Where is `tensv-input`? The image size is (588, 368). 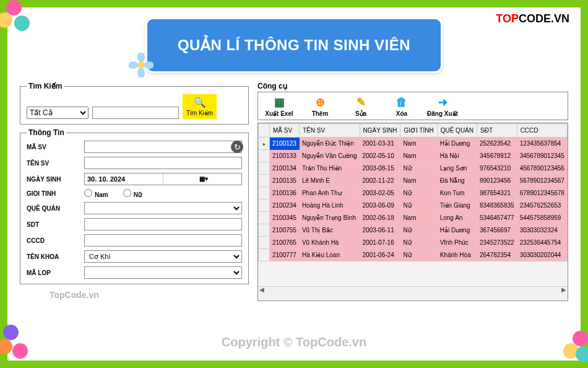
tensv-input is located at coordinates (163, 163).